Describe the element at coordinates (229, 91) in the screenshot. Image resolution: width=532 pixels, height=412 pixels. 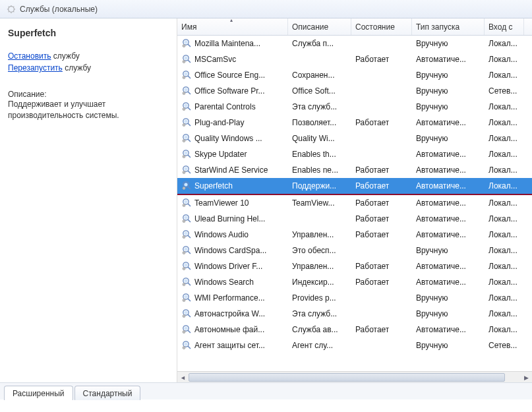
I see `service-name-cell: Office Software Pr...` at that location.